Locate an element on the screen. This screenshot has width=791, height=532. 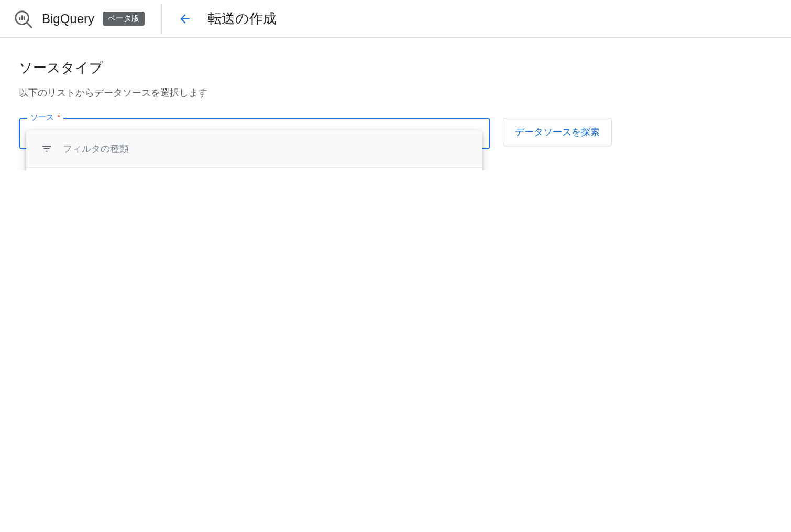
beta-badge: ベータ版 is located at coordinates (124, 19).